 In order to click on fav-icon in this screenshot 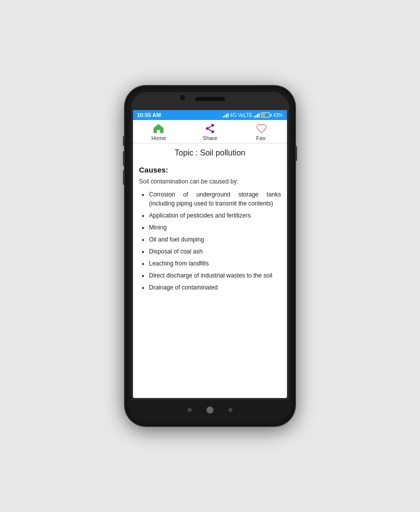, I will do `click(262, 128)`.